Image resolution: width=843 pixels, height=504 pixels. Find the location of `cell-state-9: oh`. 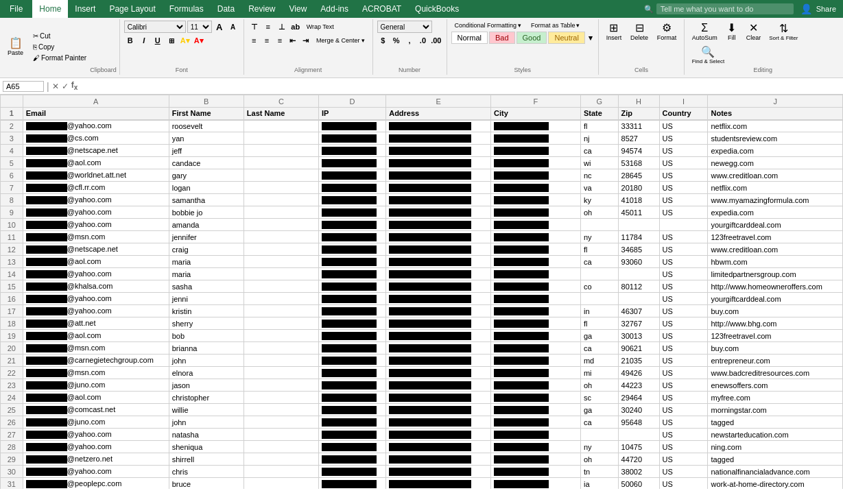

cell-state-9: oh is located at coordinates (599, 213).